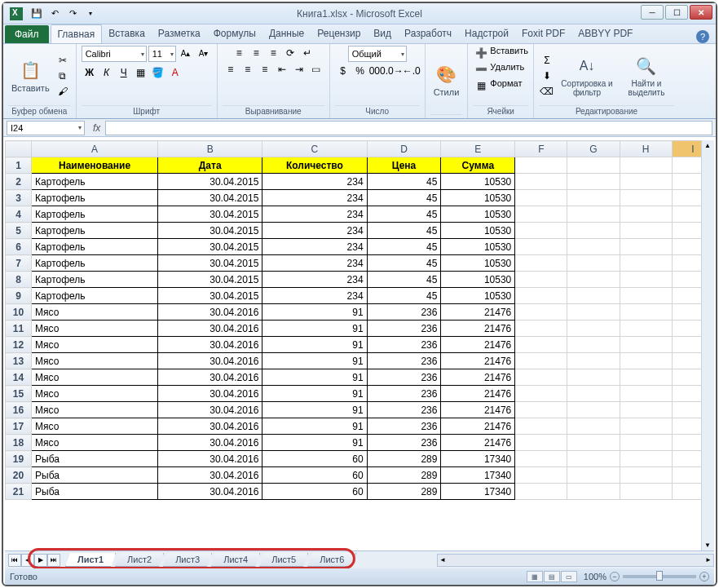 The width and height of the screenshot is (719, 588). I want to click on col-header-A: A, so click(95, 149).